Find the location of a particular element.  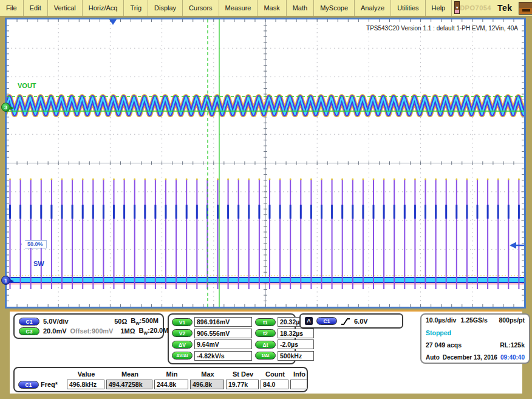

vout-trace-label: VOUT is located at coordinates (27, 86).